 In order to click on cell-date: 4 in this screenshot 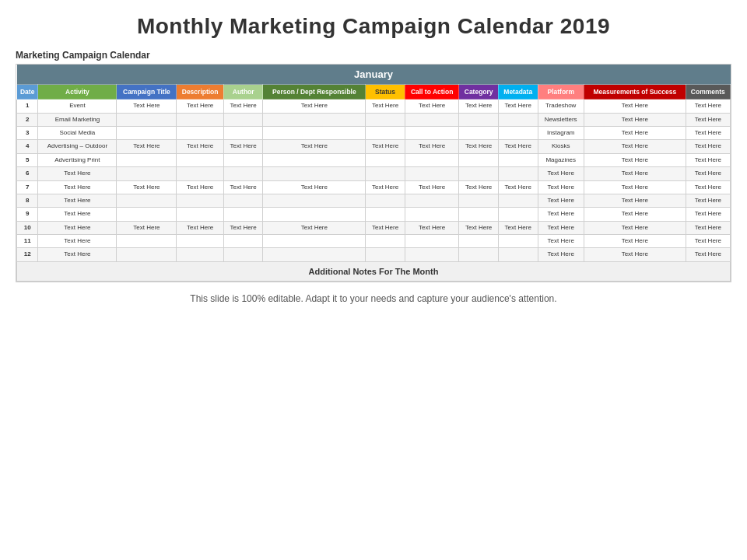, I will do `click(28, 146)`.